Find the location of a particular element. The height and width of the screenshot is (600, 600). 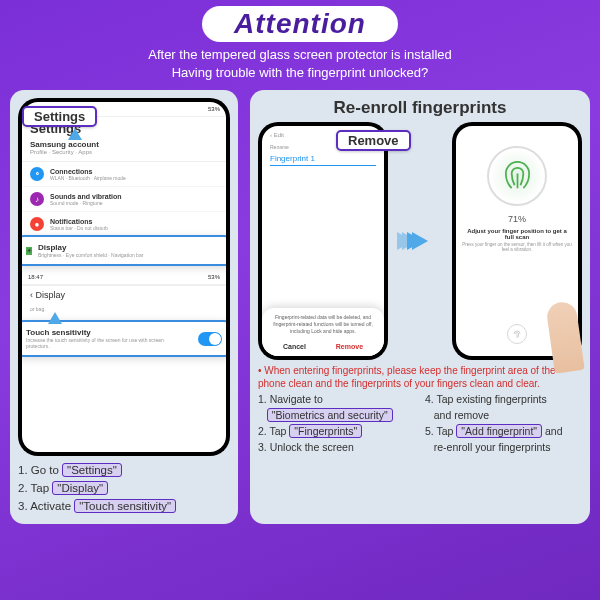

menu-display-highlight: ☀ DisplayBrightness · Eye comfort shield… is located at coordinates (124, 250).